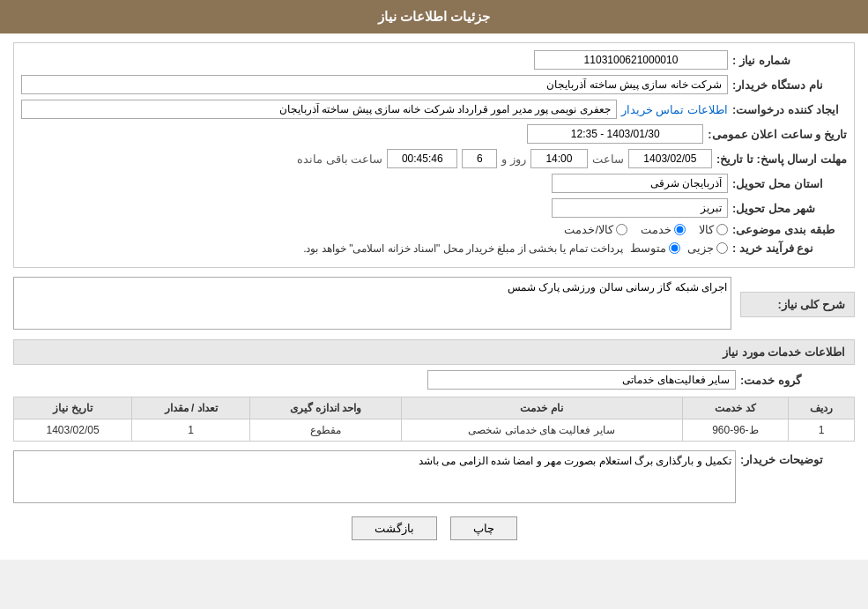  I want to click on purchase-type-motevasset-label: متوسط, so click(649, 249).